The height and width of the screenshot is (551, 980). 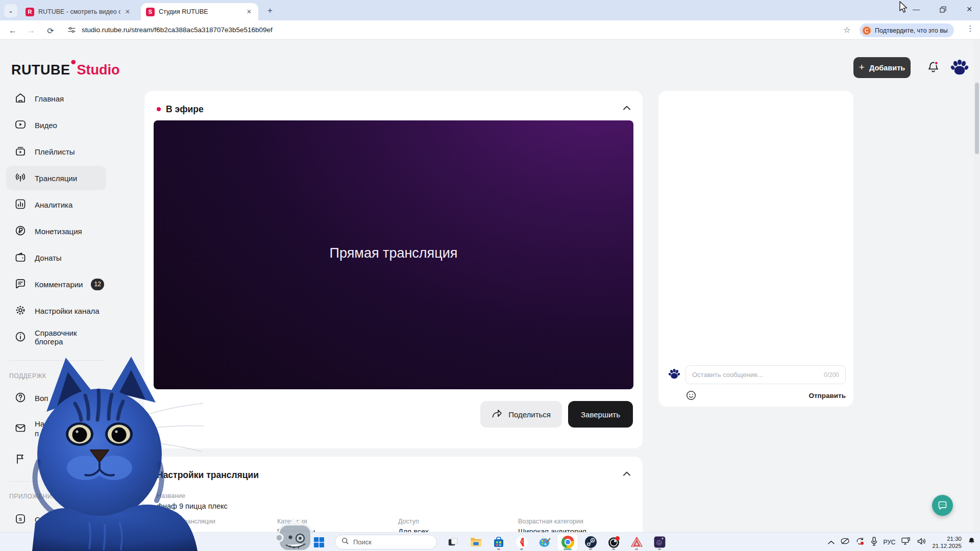 What do you see at coordinates (386, 542) in the screenshot?
I see `taskbar-search-input` at bounding box center [386, 542].